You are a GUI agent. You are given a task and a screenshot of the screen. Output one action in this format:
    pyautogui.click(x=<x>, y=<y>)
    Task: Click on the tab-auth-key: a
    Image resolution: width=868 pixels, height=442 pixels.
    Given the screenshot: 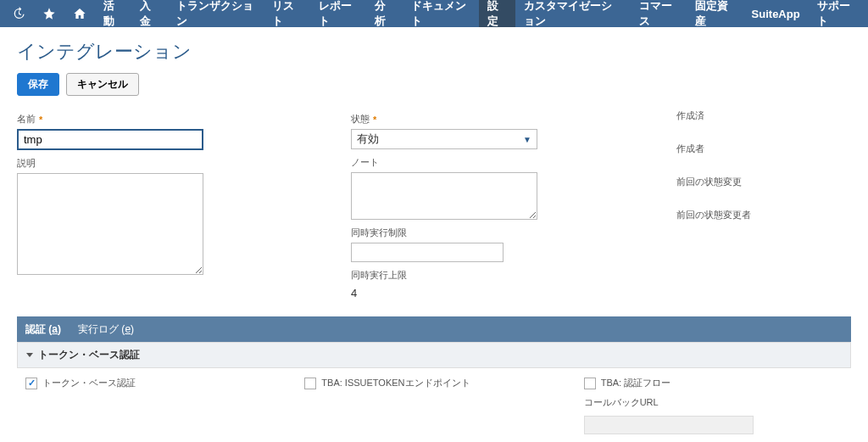 What is the action you would take?
    pyautogui.click(x=54, y=329)
    